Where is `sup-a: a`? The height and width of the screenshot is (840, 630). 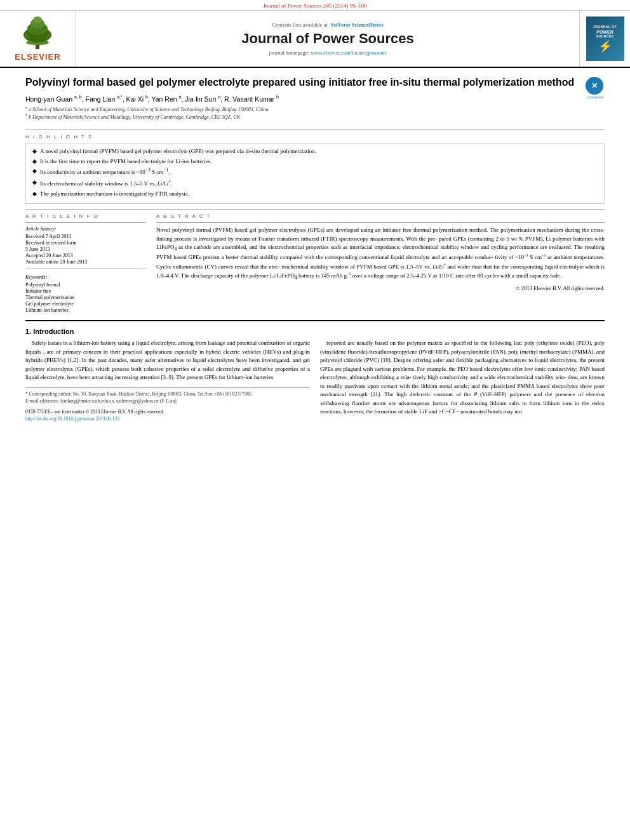 sup-a: a is located at coordinates (27, 107).